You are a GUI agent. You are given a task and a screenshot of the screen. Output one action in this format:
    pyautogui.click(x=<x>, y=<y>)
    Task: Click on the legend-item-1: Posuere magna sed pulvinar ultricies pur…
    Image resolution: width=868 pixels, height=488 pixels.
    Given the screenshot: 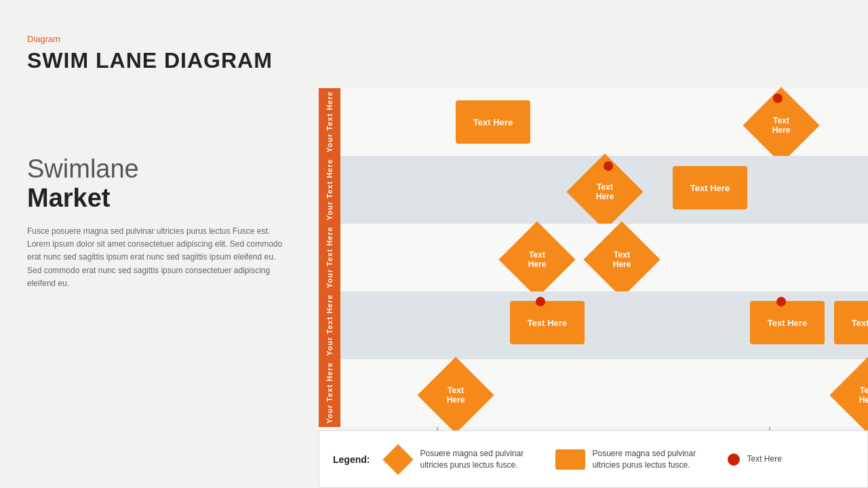 What is the action you would take?
    pyautogui.click(x=462, y=460)
    